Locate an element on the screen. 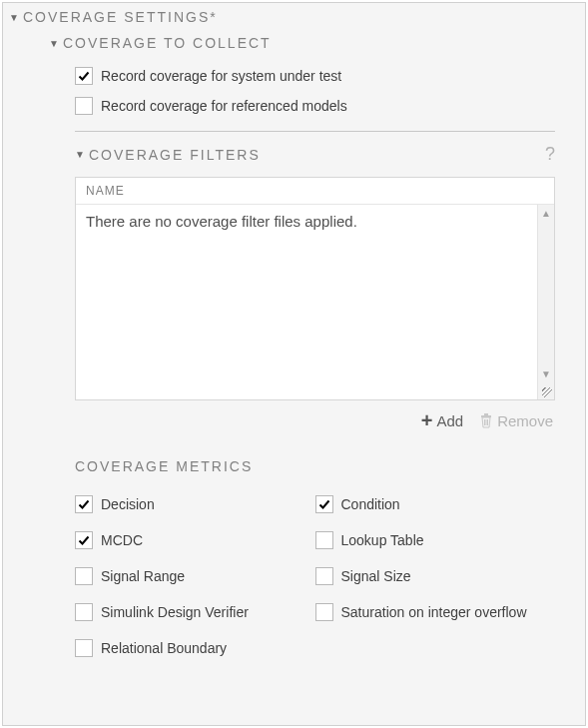 This screenshot has height=728, width=588. panel-title: COVERAGE SETTINGS* is located at coordinates (120, 17).